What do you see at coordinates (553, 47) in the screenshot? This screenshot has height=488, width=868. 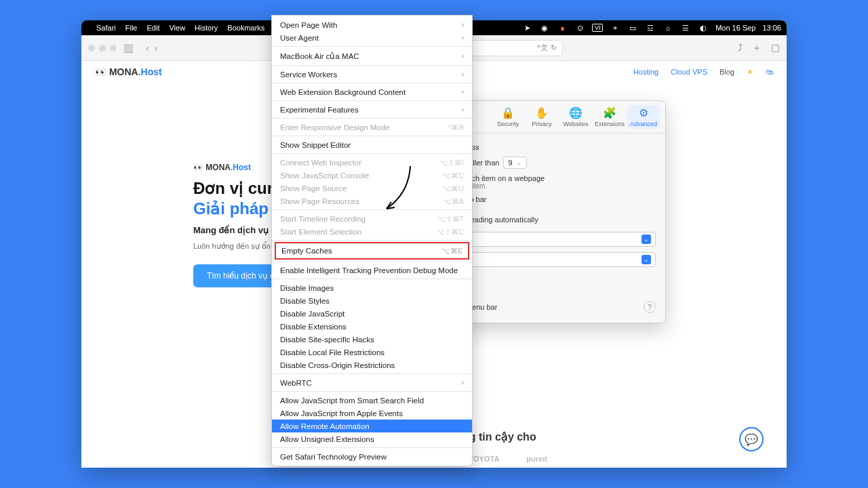 I see `reload-icon: ↻` at bounding box center [553, 47].